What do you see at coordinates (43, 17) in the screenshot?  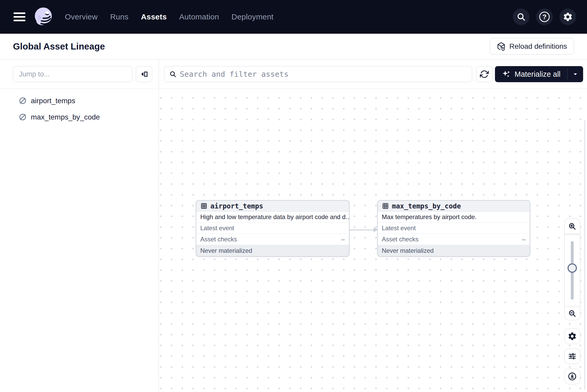 I see `dagster-logo` at bounding box center [43, 17].